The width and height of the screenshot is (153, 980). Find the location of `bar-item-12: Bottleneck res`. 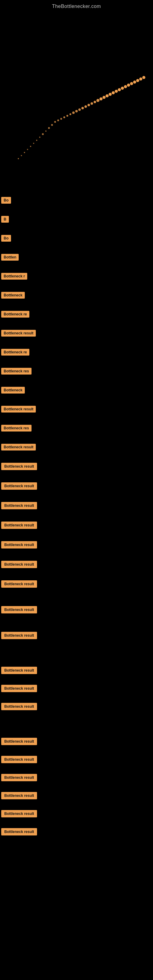

bar-item-12: Bottleneck res is located at coordinates (76, 371).